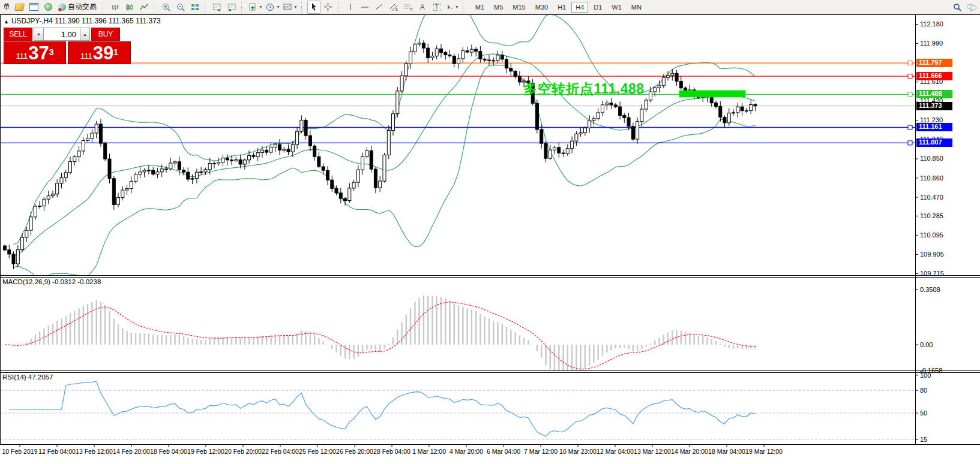  I want to click on volume-increase-button: ▲, so click(85, 34).